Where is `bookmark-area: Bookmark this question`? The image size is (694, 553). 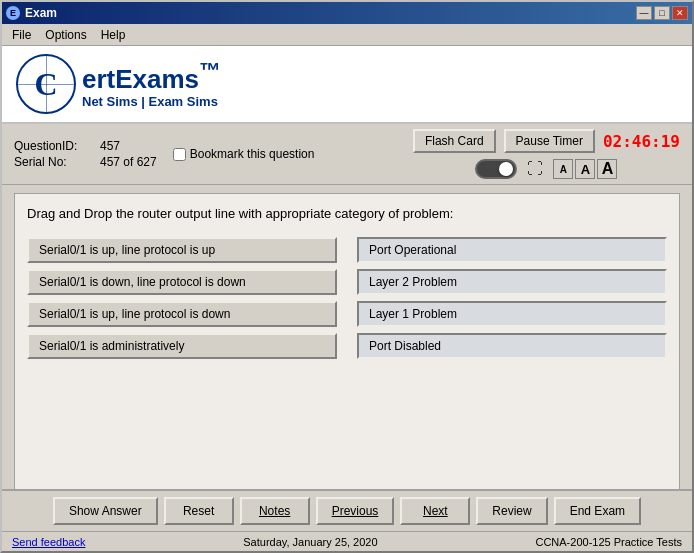 bookmark-area: Bookmark this question is located at coordinates (244, 154).